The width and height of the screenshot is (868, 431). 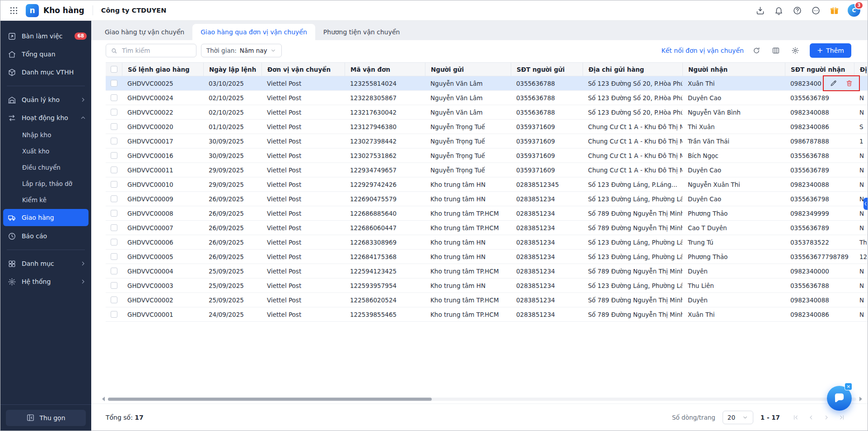 I want to click on table-row: GHDVVC0002202/10/2025Viettel Post1232176…, so click(x=487, y=112).